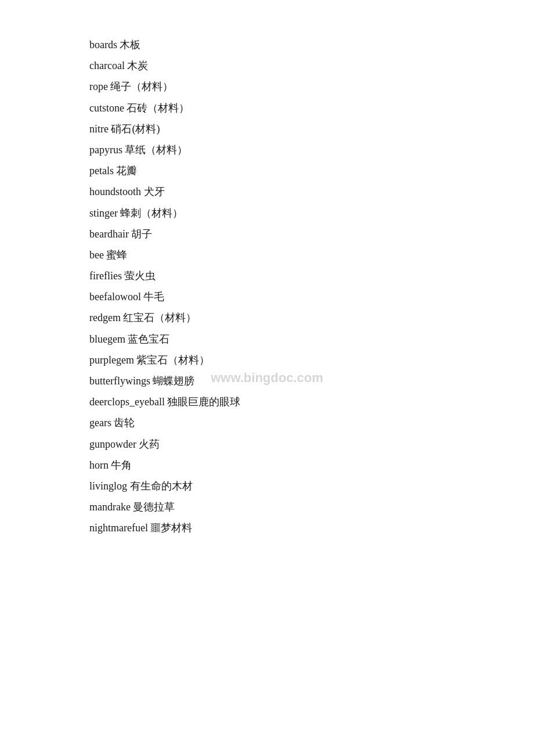 Image resolution: width=534 pixels, height=756 pixels. What do you see at coordinates (312, 108) in the screenshot?
I see `list-item: cutstone 石砖（材料）` at bounding box center [312, 108].